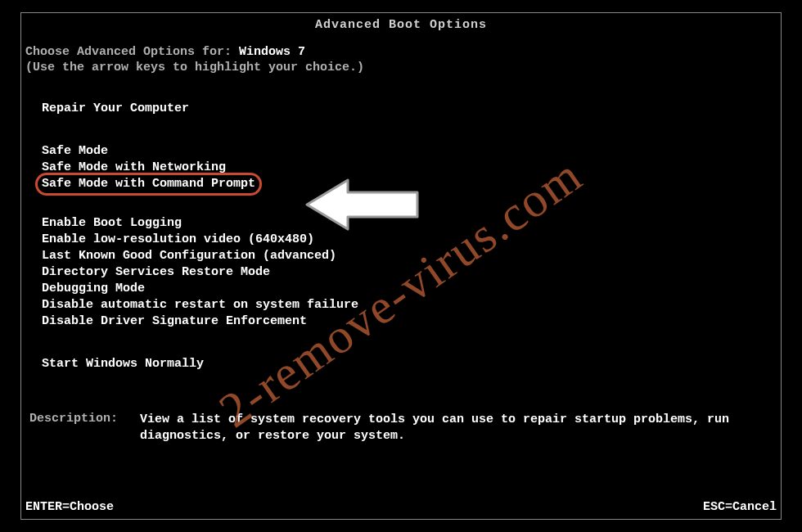 Image resolution: width=802 pixels, height=532 pixels. What do you see at coordinates (409, 364) in the screenshot?
I see `option-start-windows-normally: Start Windows Normally` at bounding box center [409, 364].